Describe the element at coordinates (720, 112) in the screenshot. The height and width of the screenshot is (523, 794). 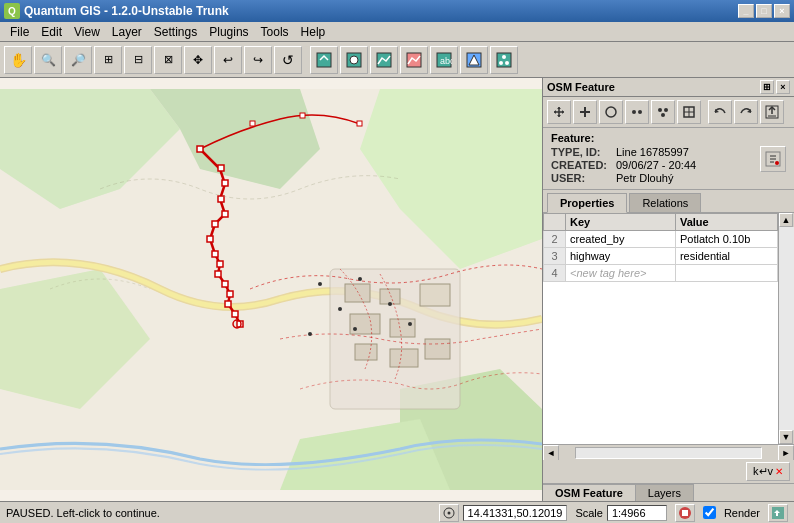
I see `osm-undo-tool` at that location.